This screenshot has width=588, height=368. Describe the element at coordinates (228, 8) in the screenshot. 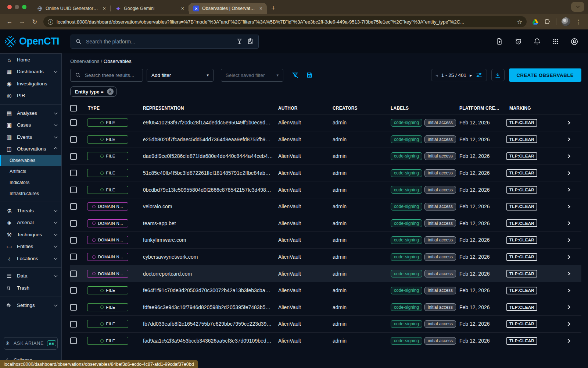

I see `browser-tab-observables: ✕ Observables | Observations | ×` at that location.